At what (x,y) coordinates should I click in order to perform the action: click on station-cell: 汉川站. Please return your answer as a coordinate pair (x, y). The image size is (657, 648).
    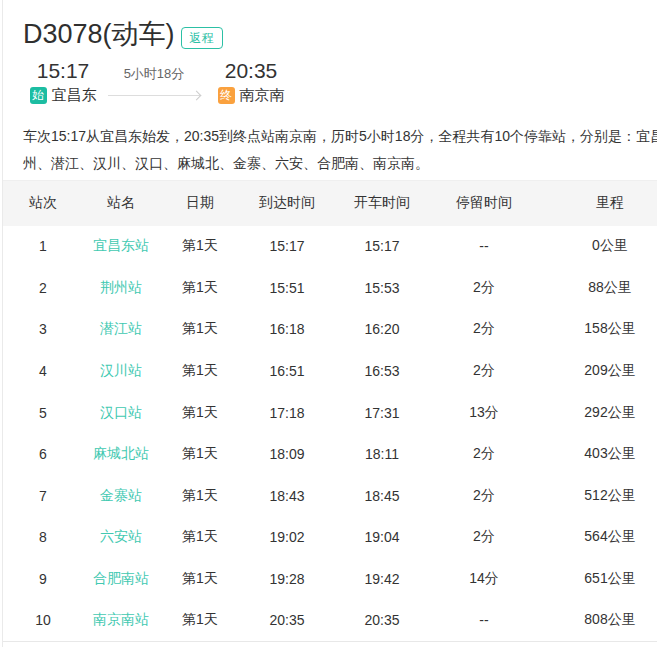
    Looking at the image, I should click on (121, 371).